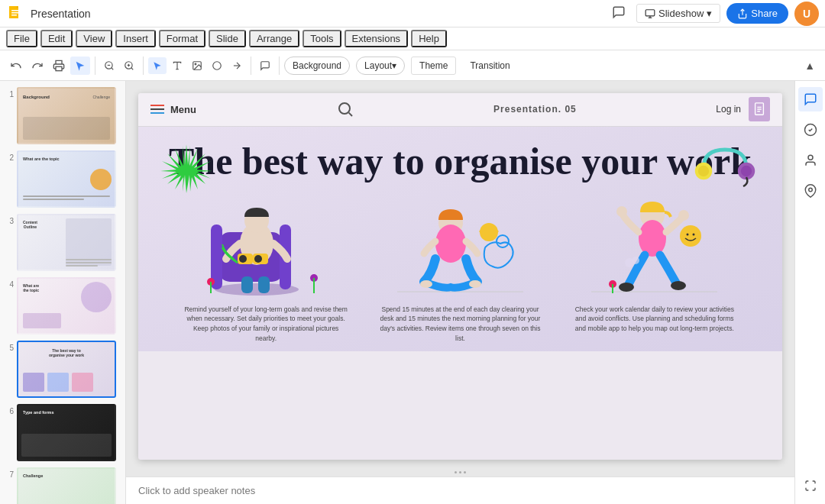  Describe the element at coordinates (21, 38) in the screenshot. I see `menu-file: File` at that location.